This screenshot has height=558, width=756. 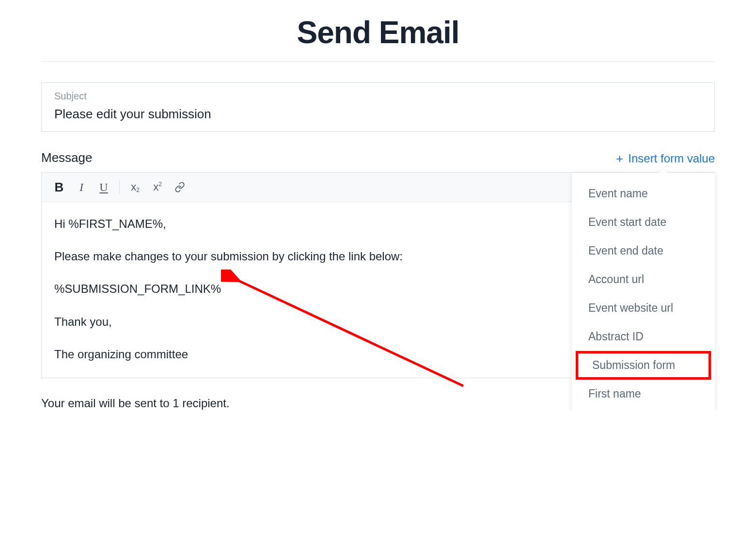 I want to click on subscript-button: x2, so click(x=135, y=187).